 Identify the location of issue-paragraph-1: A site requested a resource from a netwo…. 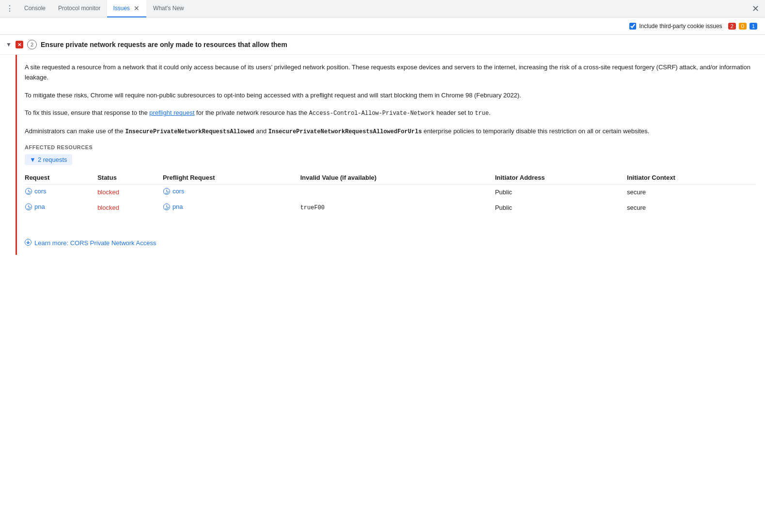
(390, 73).